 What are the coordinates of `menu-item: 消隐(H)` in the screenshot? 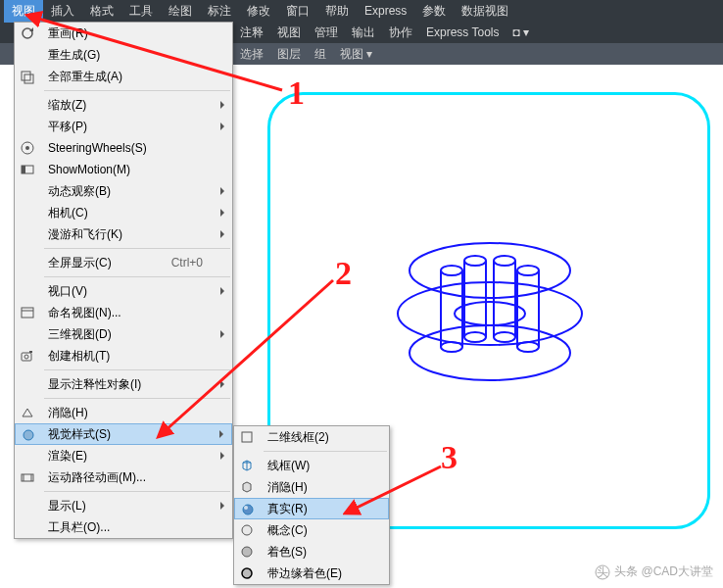 It's located at (123, 413).